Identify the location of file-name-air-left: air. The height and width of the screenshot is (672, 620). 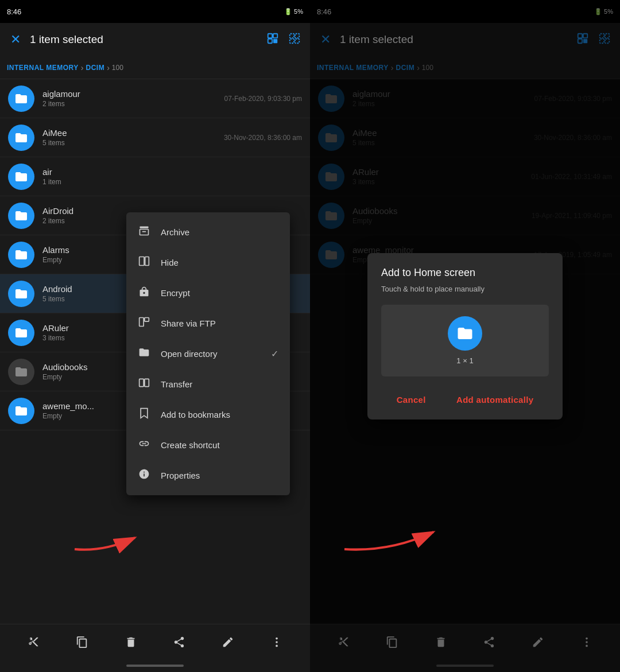
(170, 172).